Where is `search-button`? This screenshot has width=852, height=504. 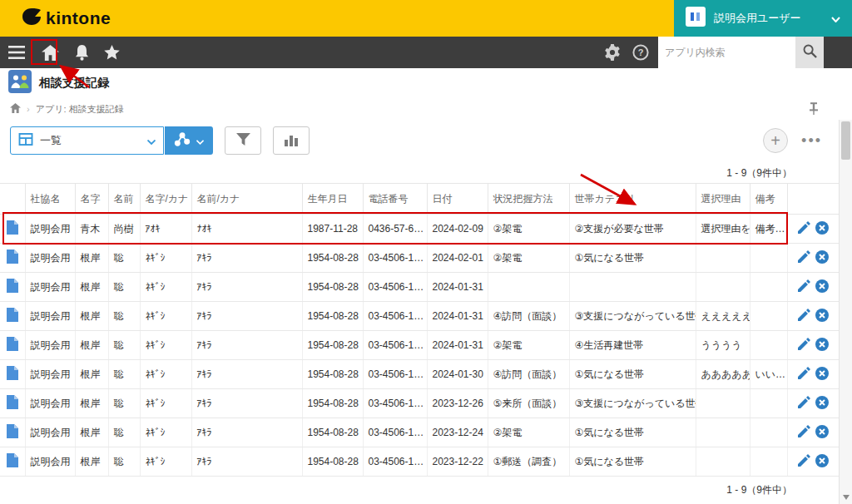
search-button is located at coordinates (810, 52).